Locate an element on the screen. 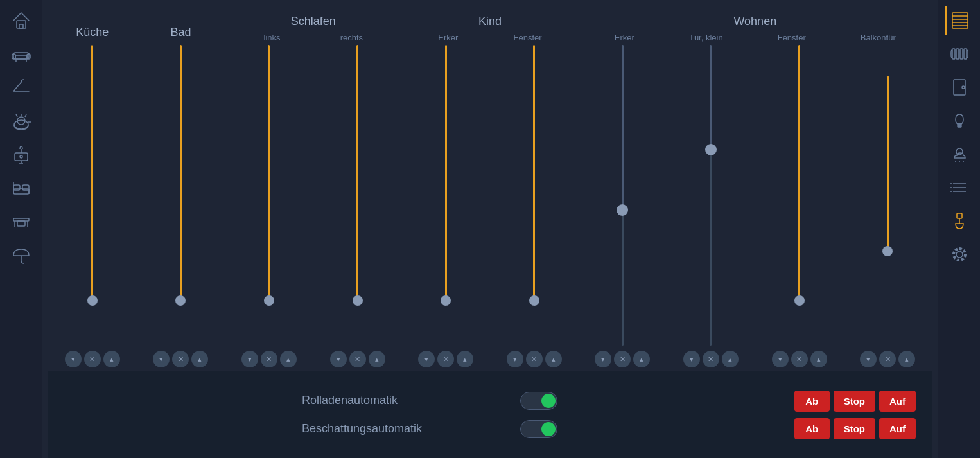  plug-icon is located at coordinates (959, 221).